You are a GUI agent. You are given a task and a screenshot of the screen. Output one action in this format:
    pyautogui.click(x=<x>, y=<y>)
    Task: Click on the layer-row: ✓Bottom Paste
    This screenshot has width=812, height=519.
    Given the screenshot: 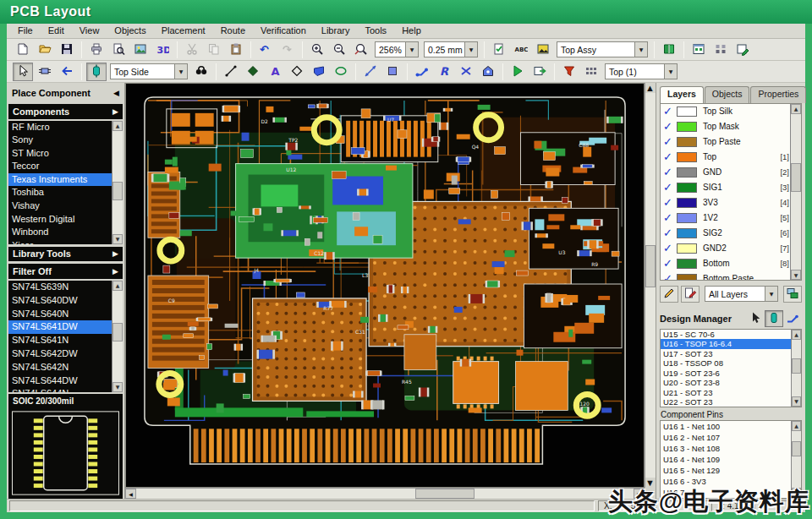 What is the action you would take?
    pyautogui.click(x=731, y=276)
    